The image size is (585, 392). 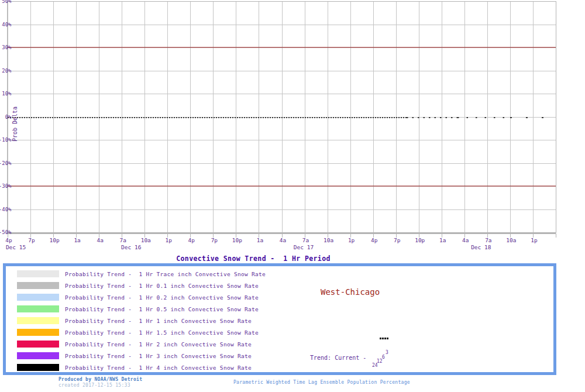 What do you see at coordinates (142, 356) in the screenshot?
I see `legend-row: Probability Trend - 1 Hr 3 inch Convecti…` at bounding box center [142, 356].